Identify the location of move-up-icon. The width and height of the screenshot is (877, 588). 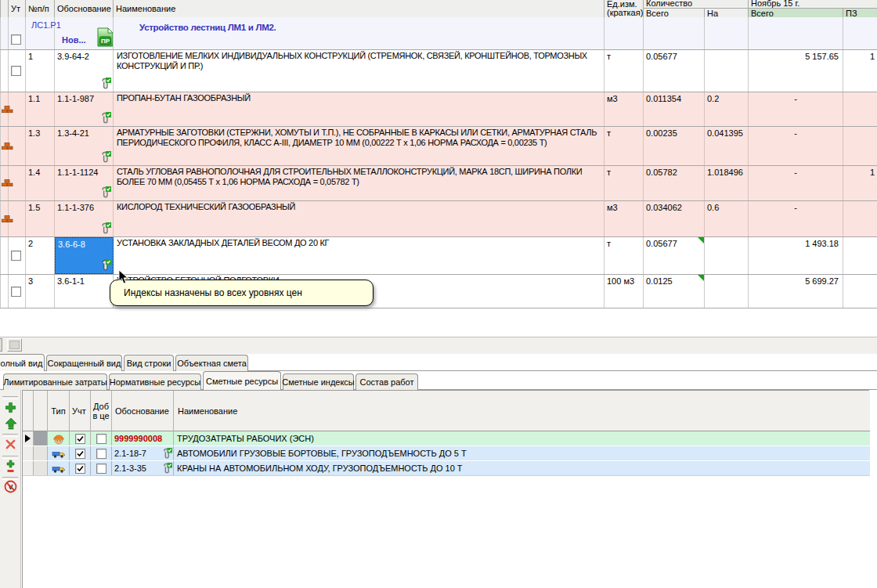
(11, 423).